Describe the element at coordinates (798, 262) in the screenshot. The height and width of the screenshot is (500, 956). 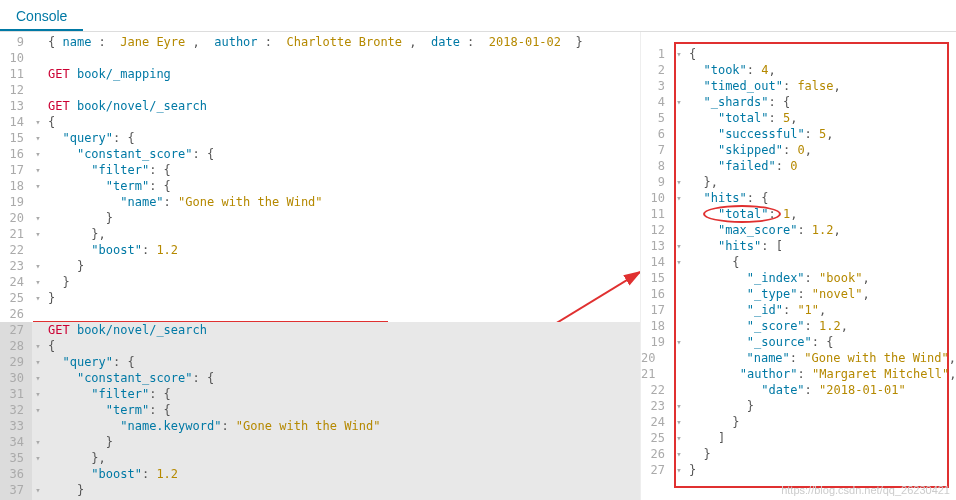
I see `code-line: 14▾ {` at that location.